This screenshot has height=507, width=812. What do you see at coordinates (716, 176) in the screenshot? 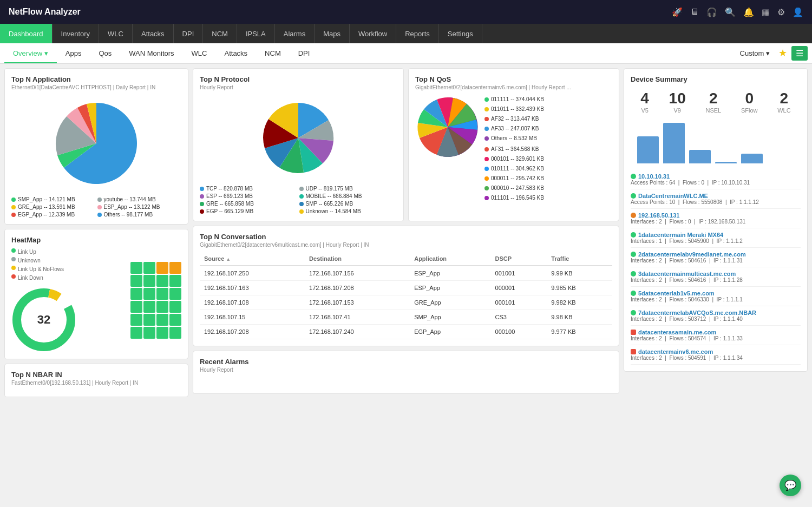
I see `device-name-0: 10.10.10.31` at bounding box center [716, 176].